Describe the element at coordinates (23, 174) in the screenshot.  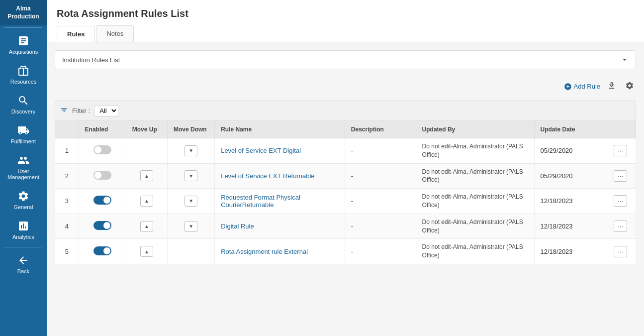
I see `sidebar-user-management-label: User Management` at that location.